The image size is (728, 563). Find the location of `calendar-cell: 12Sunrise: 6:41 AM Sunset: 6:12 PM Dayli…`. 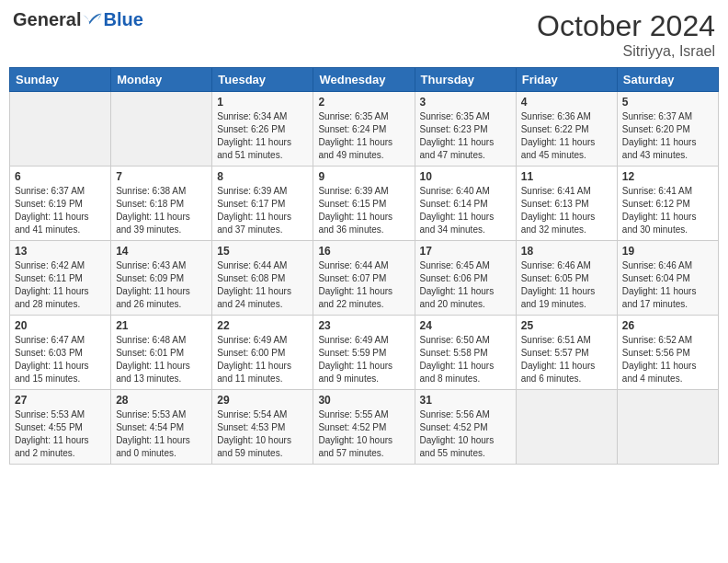

calendar-cell: 12Sunrise: 6:41 AM Sunset: 6:12 PM Dayli… is located at coordinates (667, 204).